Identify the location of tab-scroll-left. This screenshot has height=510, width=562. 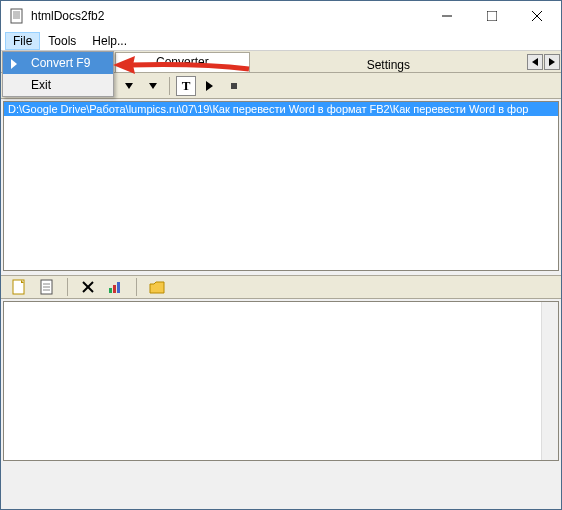
(535, 62).